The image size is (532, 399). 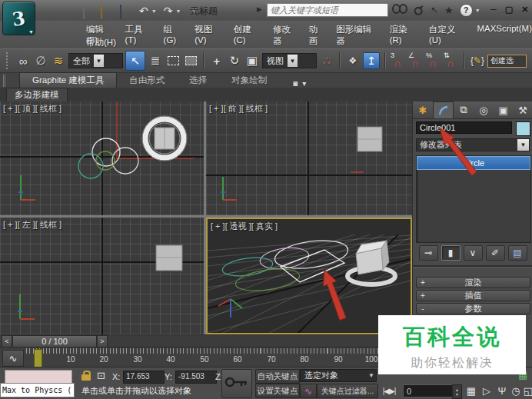 I want to click on menu-help: 帮助(H), so click(x=101, y=43).